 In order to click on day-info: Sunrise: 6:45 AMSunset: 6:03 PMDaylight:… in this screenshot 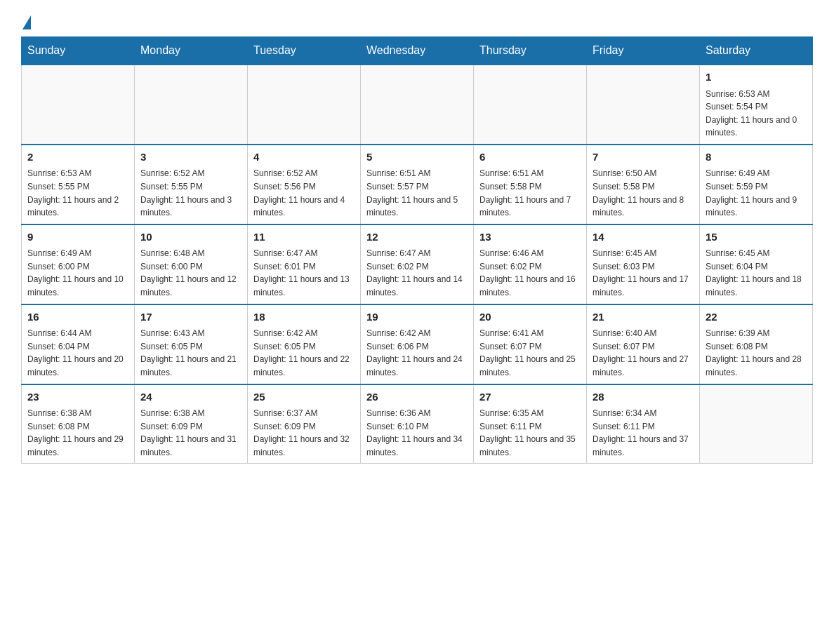, I will do `click(643, 273)`.